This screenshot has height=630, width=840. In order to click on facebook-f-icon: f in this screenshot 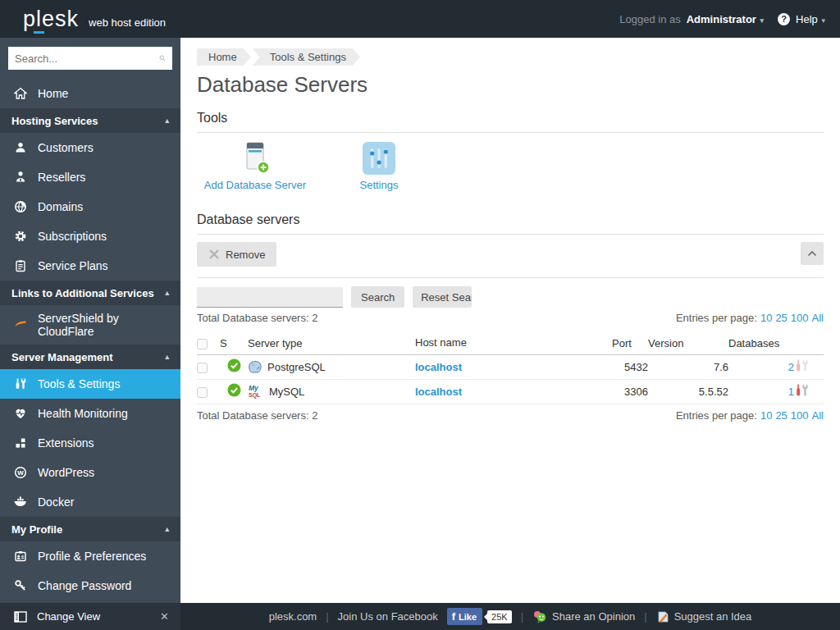, I will do `click(454, 617)`.